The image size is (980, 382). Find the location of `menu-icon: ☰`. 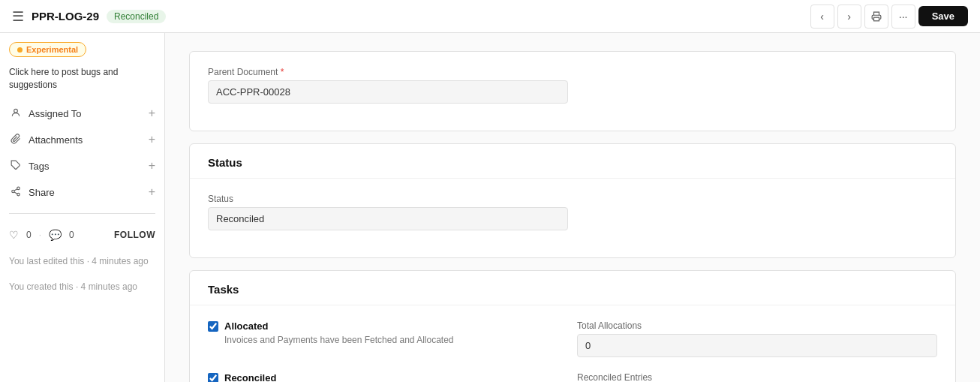

menu-icon: ☰ is located at coordinates (18, 17).